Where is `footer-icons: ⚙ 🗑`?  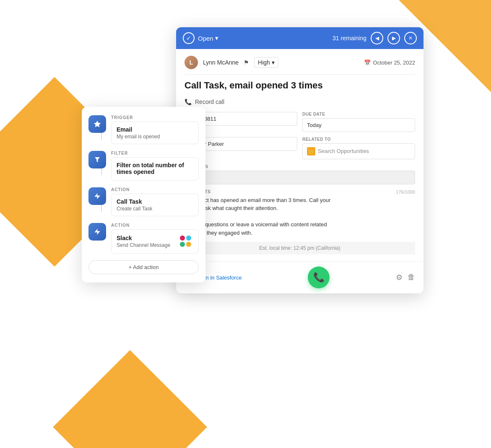
footer-icons: ⚙ 🗑 is located at coordinates (405, 277).